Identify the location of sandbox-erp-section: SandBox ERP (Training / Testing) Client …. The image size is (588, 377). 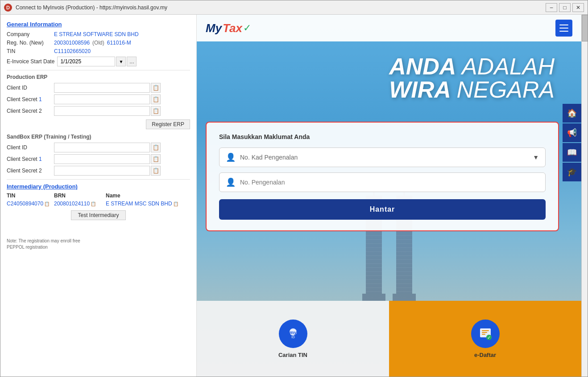
(98, 155).